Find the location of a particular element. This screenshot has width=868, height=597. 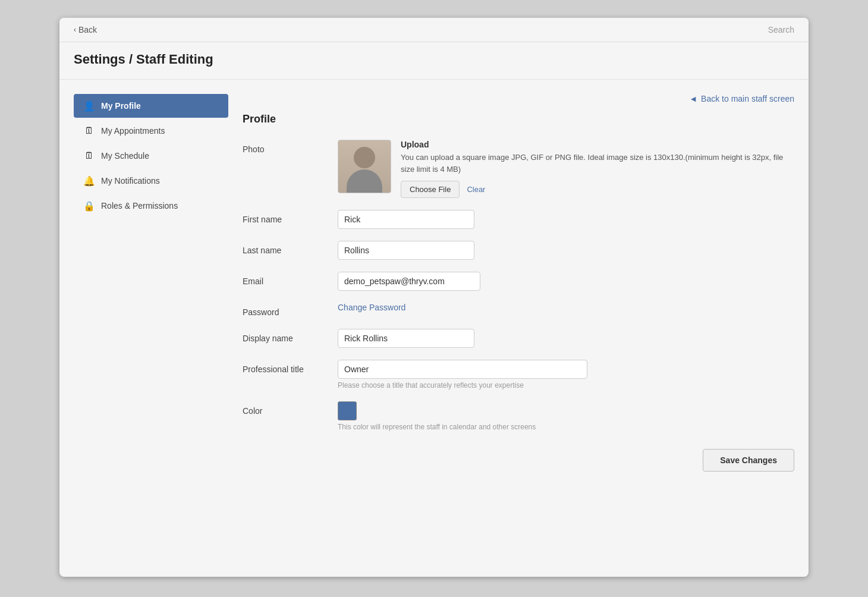

appointments-icon: 🗓 is located at coordinates (89, 131).